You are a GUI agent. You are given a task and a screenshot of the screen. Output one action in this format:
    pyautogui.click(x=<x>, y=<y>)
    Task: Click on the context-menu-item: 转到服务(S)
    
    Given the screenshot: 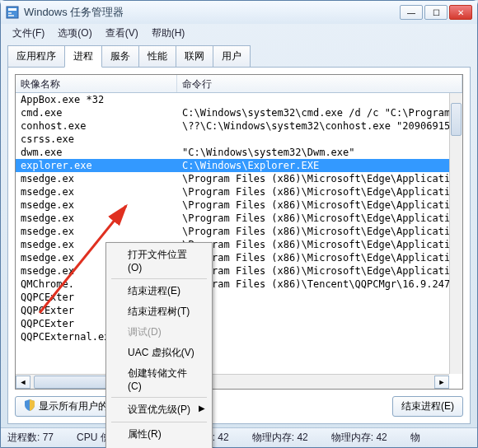 What is the action you would take?
    pyautogui.click(x=159, y=446)
    